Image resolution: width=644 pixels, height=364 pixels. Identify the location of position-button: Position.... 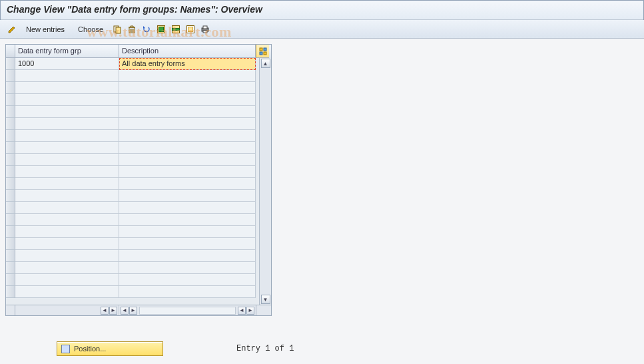
(110, 349).